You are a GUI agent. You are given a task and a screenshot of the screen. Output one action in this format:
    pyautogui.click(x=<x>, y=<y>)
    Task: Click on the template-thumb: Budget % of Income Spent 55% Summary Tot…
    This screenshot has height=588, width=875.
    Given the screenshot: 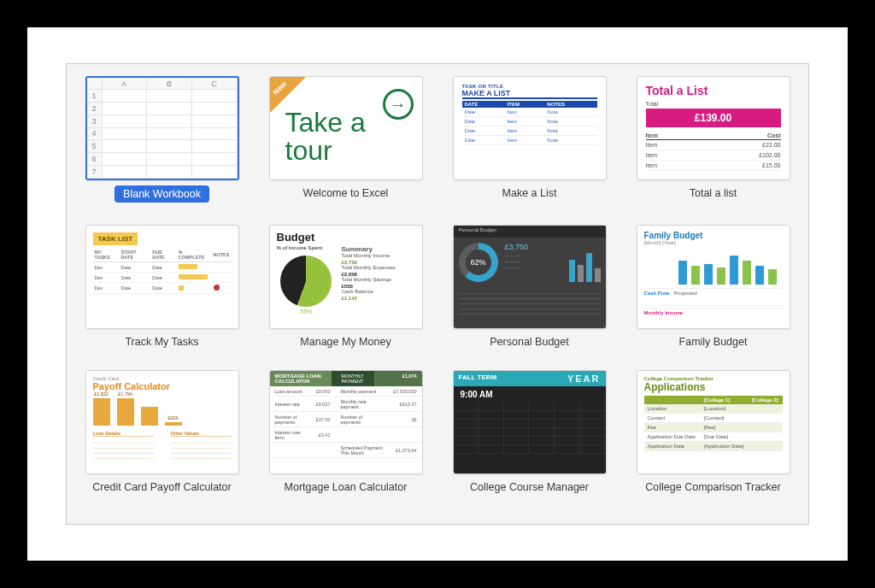 What is the action you would take?
    pyautogui.click(x=346, y=277)
    